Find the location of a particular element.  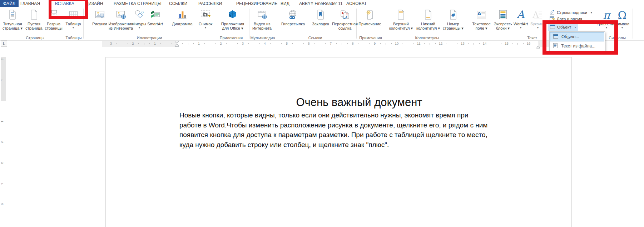

horizontal-ruler: 32112345678910111213141516 is located at coordinates (337, 44).